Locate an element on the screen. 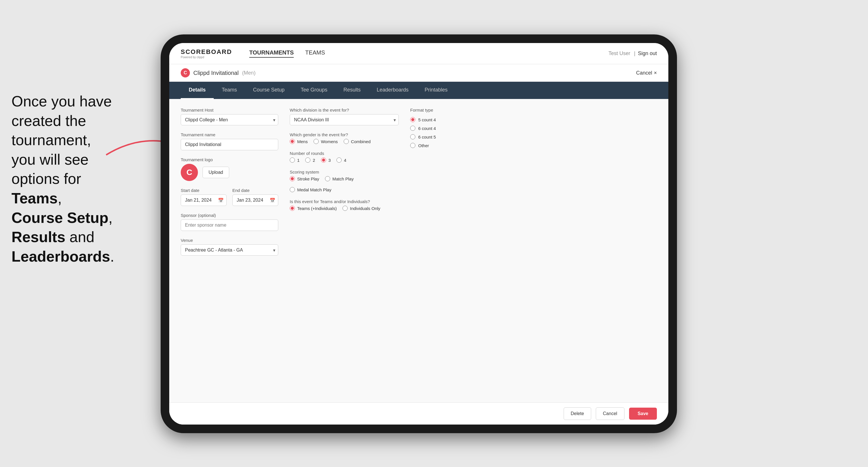 Image resolution: width=868 pixels, height=467 pixels. save-button: Save is located at coordinates (643, 414).